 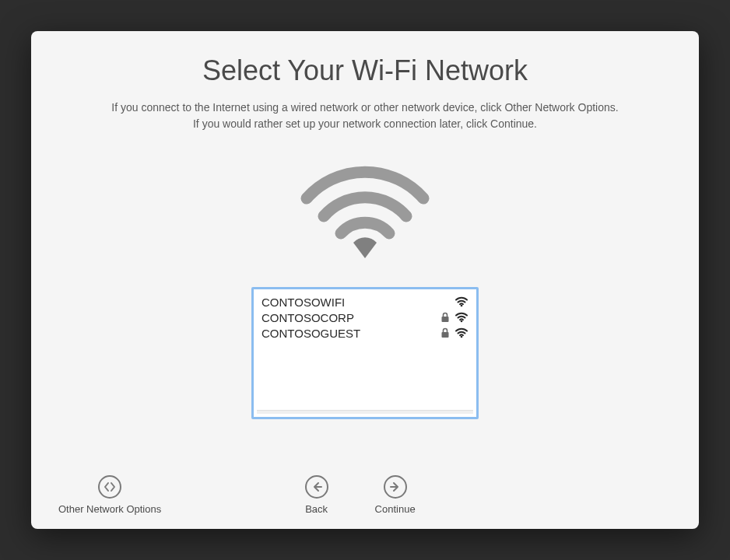 What do you see at coordinates (316, 509) in the screenshot?
I see `back-label: Back` at bounding box center [316, 509].